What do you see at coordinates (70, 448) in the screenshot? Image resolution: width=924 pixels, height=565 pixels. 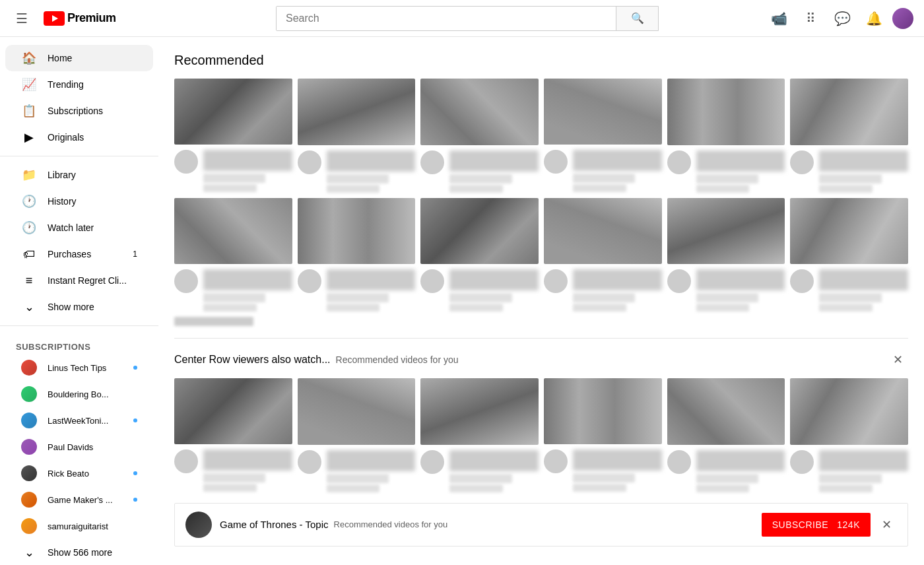 I see `paul-name: Paul Davids` at bounding box center [70, 448].